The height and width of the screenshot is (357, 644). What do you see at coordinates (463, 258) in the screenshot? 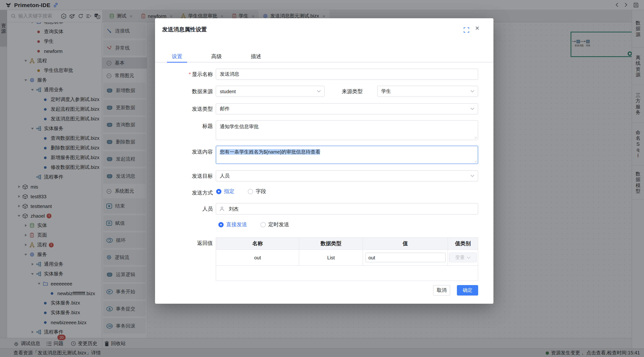
I see `value-category-select: 变量` at bounding box center [463, 258].